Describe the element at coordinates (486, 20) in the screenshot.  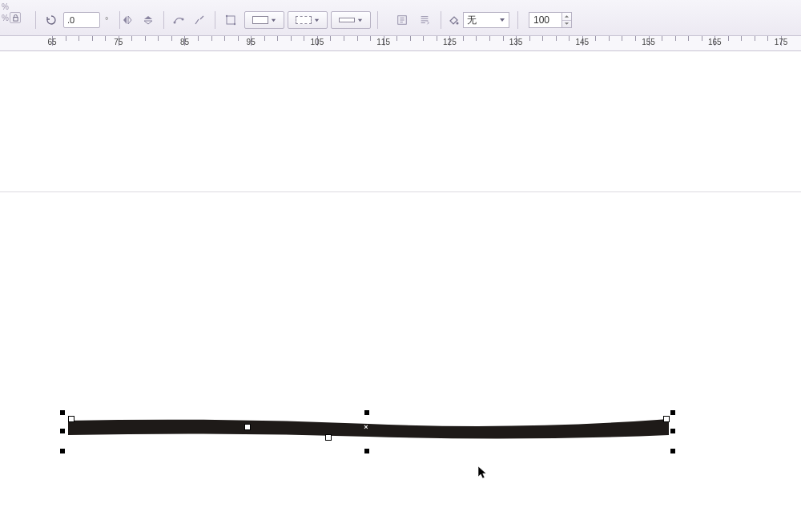
I see `fill-select: 无` at that location.